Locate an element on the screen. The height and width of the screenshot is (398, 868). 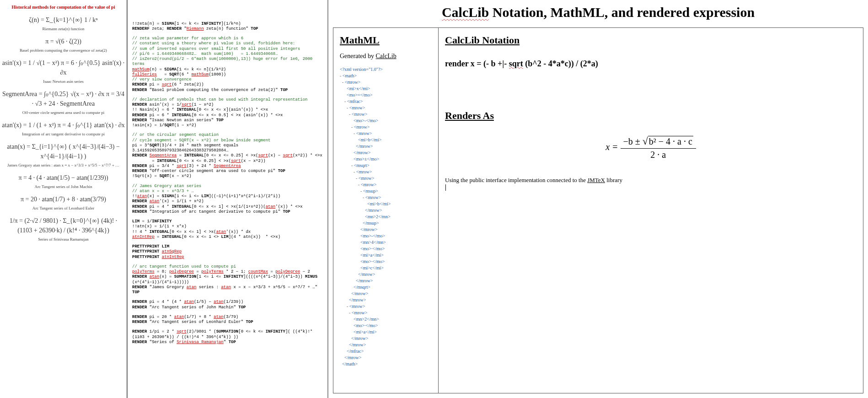
code-line: // or the circular segment equation is located at coordinates (228, 135).